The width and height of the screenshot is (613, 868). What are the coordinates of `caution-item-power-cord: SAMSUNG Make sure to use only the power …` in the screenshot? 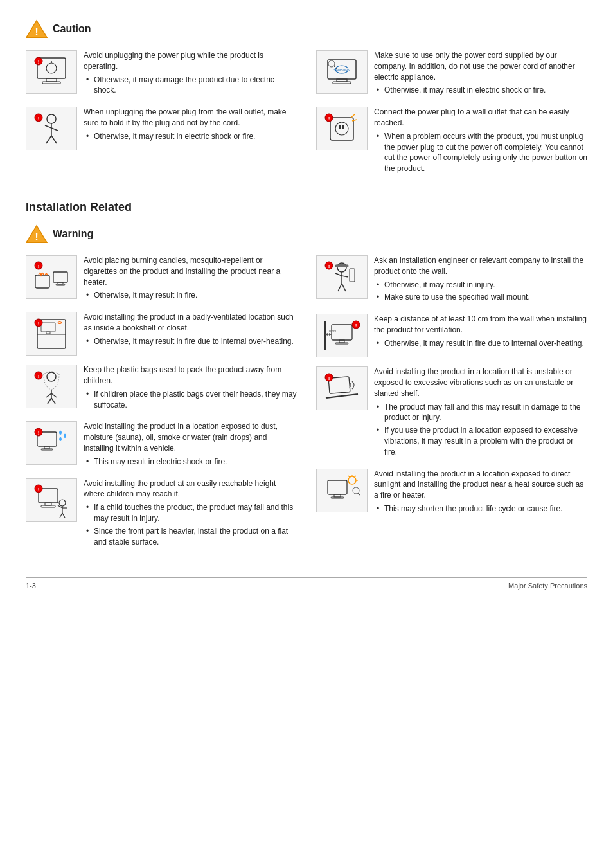 It's located at (452, 74).